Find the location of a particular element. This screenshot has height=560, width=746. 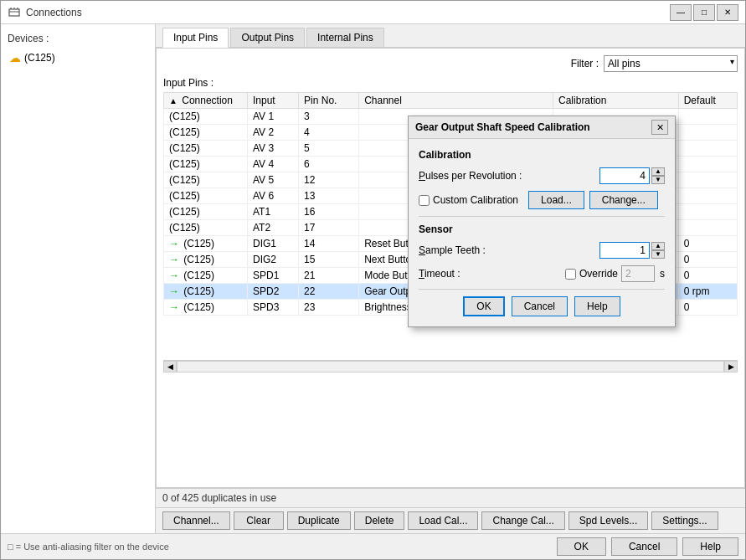

dialog-cancel-button: Cancel is located at coordinates (539, 306).